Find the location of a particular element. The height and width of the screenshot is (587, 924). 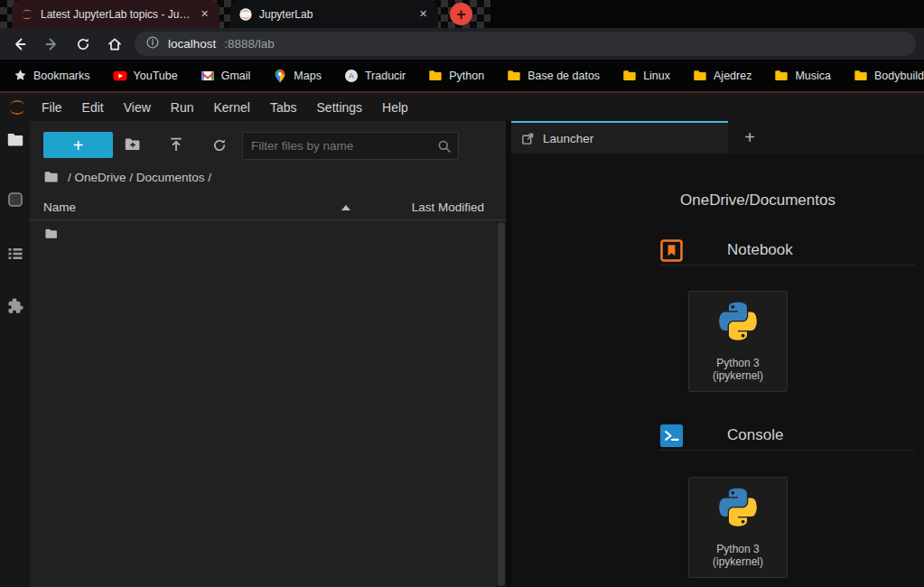

jupyter-logo-icon is located at coordinates (17, 107).